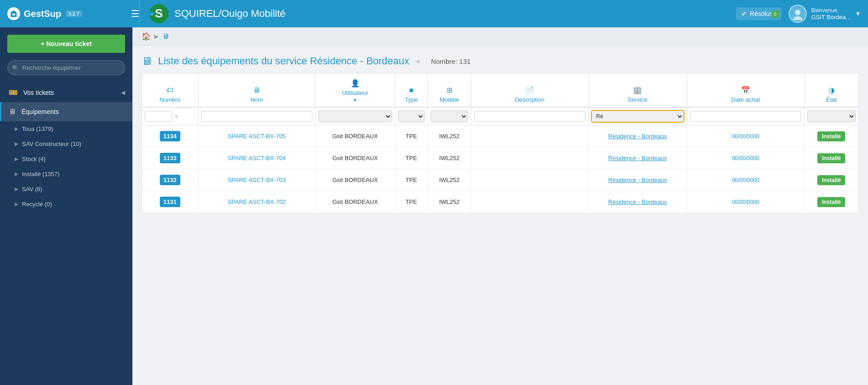 This screenshot has width=868, height=385. Describe the element at coordinates (66, 44) in the screenshot. I see `new-ticket-button: + Nouveau ticket` at that location.